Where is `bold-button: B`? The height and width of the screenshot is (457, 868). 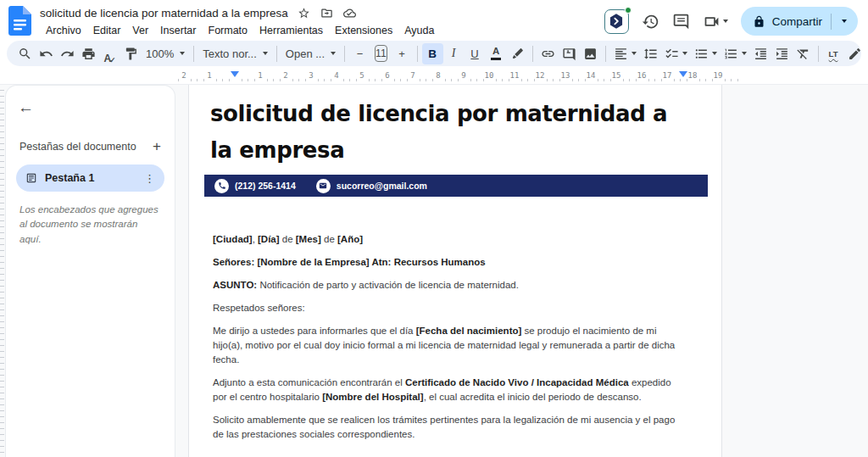
bold-button: B is located at coordinates (432, 54).